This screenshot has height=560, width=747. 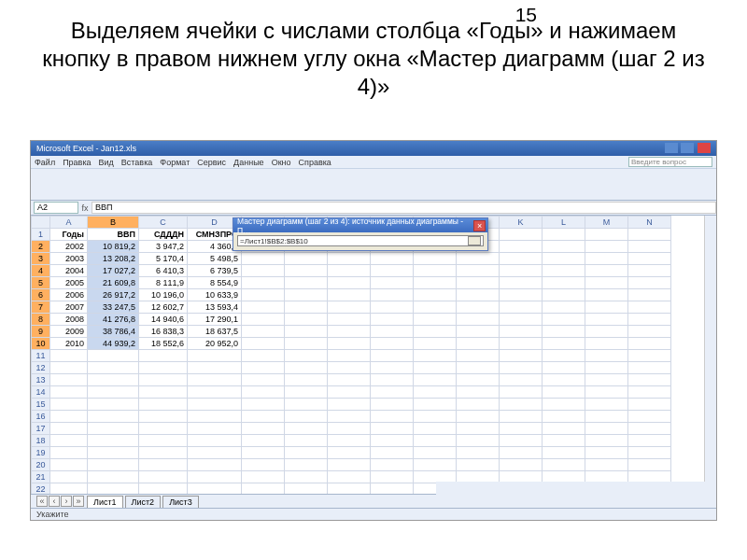 What do you see at coordinates (163, 454) in the screenshot?
I see `cell-C19` at bounding box center [163, 454].